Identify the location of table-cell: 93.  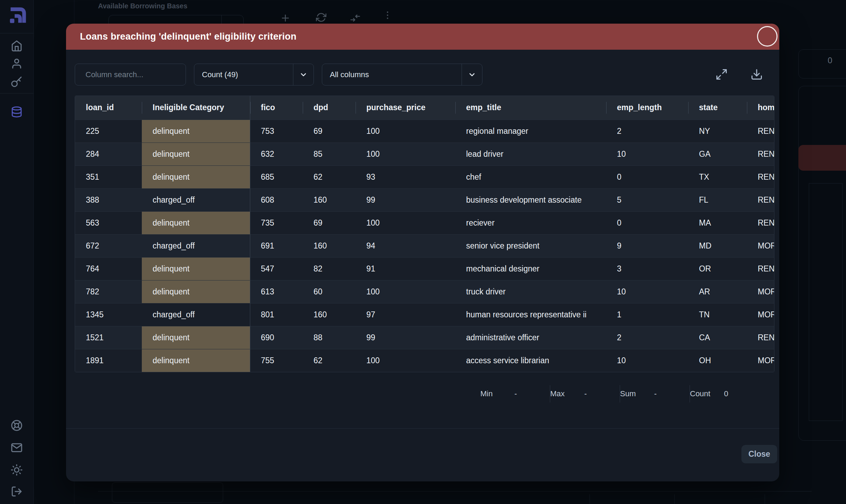
(405, 177).